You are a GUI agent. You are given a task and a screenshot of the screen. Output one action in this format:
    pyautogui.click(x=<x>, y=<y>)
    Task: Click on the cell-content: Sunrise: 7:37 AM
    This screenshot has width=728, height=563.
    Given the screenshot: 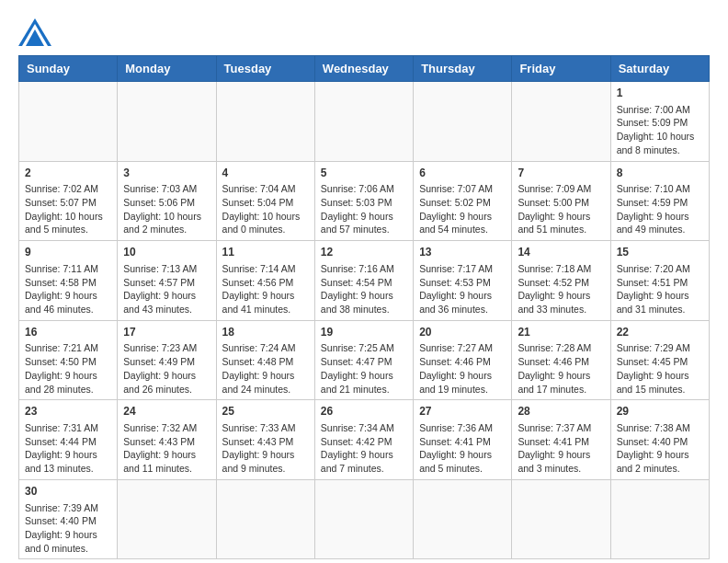 What is the action you would take?
    pyautogui.click(x=561, y=429)
    